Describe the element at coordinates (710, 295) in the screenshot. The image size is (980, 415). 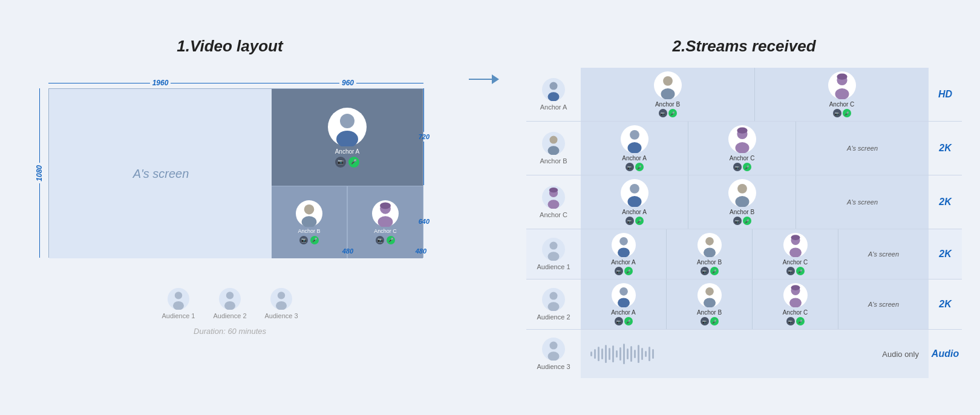
I see `b-aud2-avatar` at that location.